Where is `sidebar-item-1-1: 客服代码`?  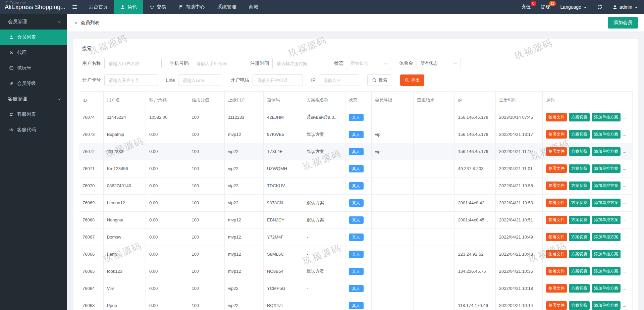
sidebar-item-1-1: 客服代码 is located at coordinates (34, 130).